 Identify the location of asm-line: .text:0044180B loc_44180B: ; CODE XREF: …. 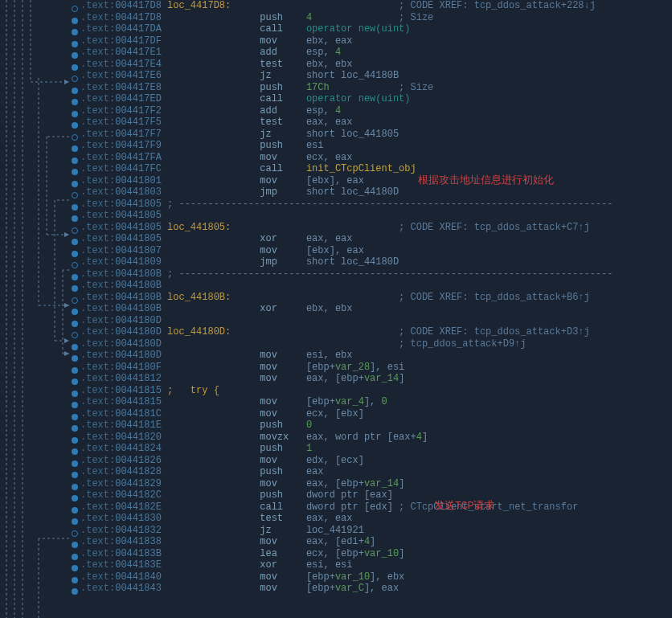
(376, 297).